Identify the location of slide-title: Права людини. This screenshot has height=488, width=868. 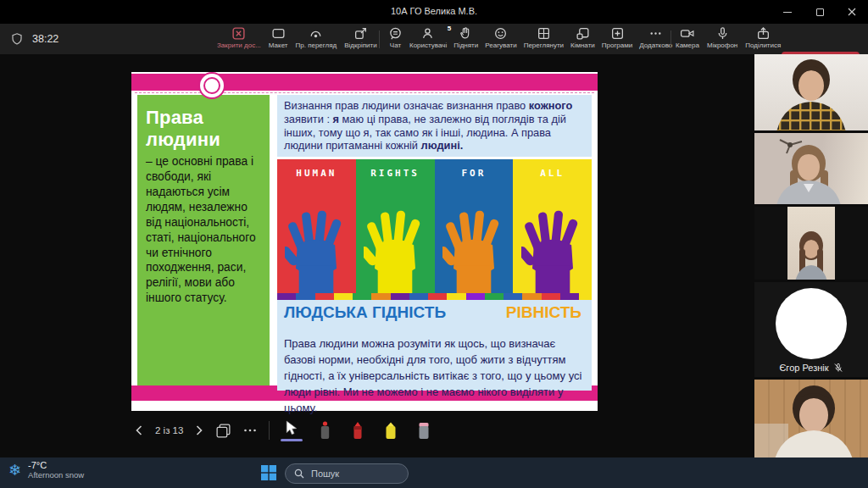
(203, 129).